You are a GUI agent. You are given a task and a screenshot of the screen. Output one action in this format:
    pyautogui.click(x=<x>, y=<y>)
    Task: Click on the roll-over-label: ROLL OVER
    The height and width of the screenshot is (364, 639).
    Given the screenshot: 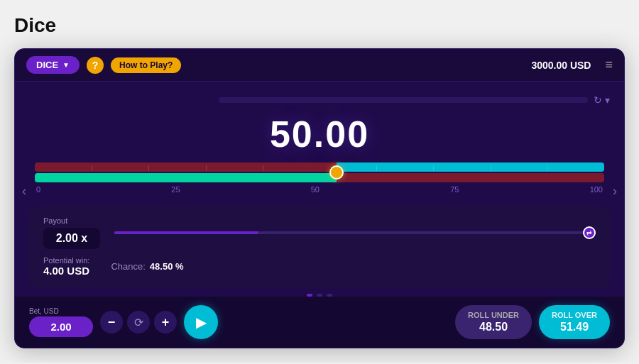 What is the action you would take?
    pyautogui.click(x=574, y=315)
    